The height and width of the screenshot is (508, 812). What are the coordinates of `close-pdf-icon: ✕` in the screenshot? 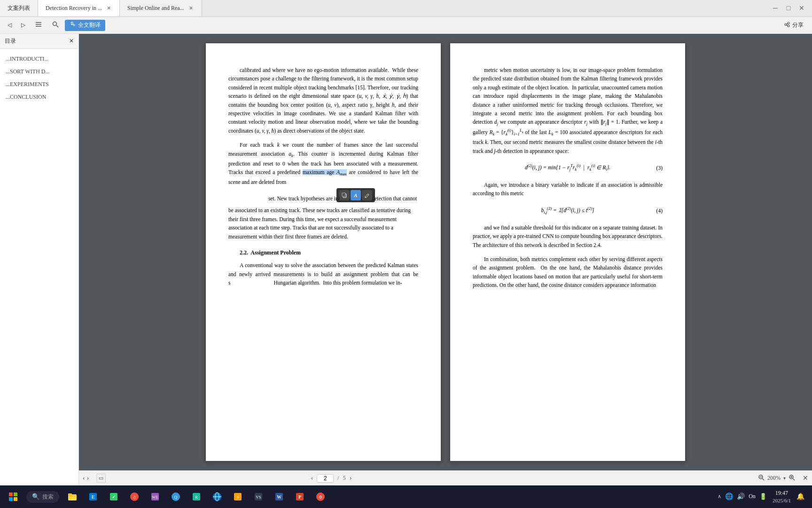 It's located at (805, 478).